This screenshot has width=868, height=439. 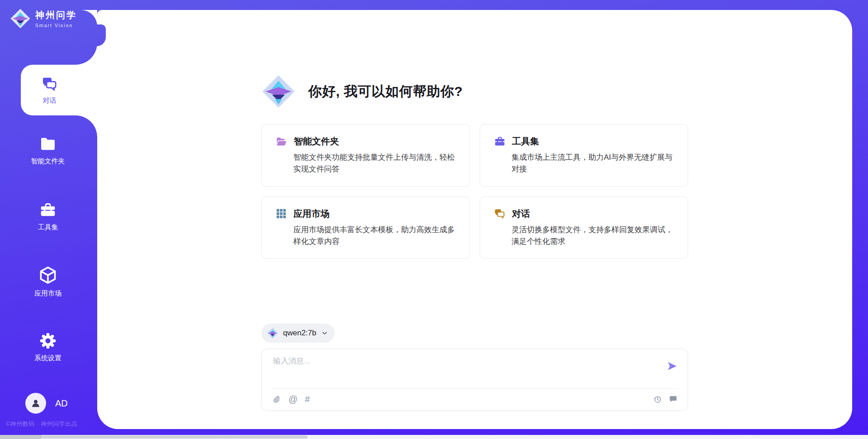 I want to click on model-name: qwen2:7b, so click(x=300, y=333).